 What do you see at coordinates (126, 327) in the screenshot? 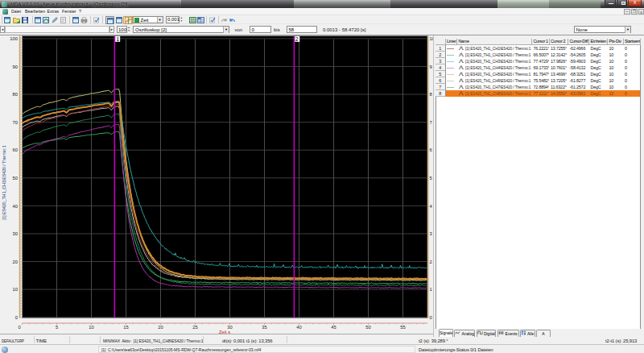
I see `svg-text: 15` at bounding box center [126, 327].